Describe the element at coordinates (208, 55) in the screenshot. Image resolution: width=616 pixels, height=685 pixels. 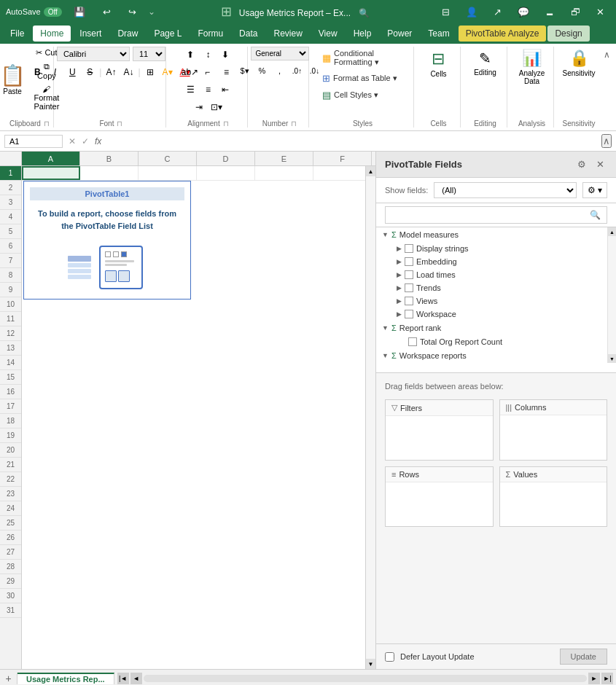
I see `align-middle-button: ↕` at that location.